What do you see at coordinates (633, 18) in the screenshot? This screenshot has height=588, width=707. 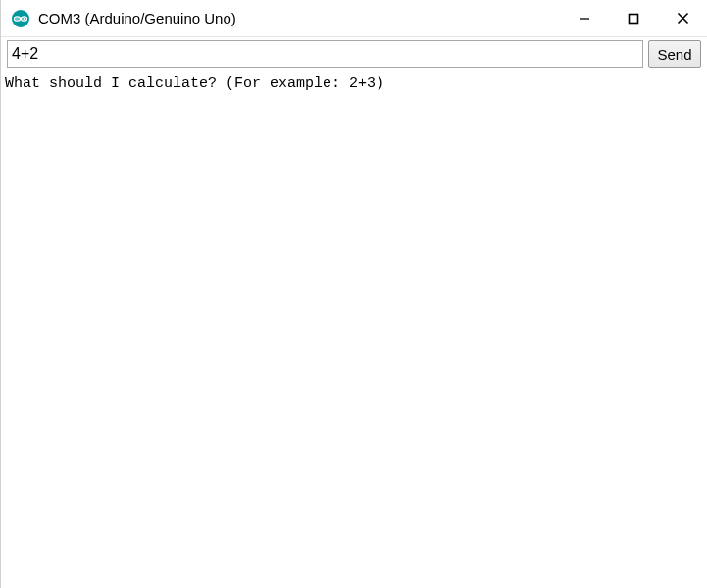 I see `maximize-button` at bounding box center [633, 18].